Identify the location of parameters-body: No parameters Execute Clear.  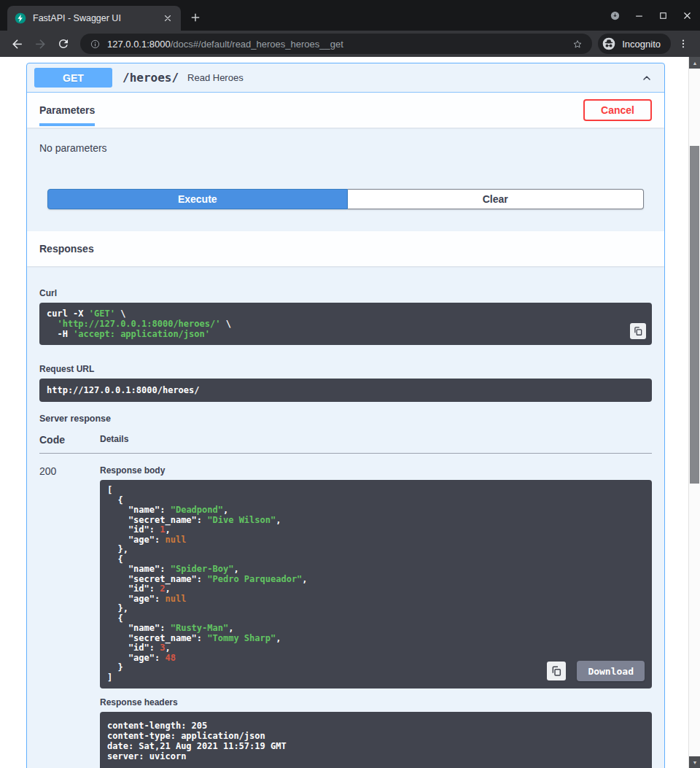
(346, 179).